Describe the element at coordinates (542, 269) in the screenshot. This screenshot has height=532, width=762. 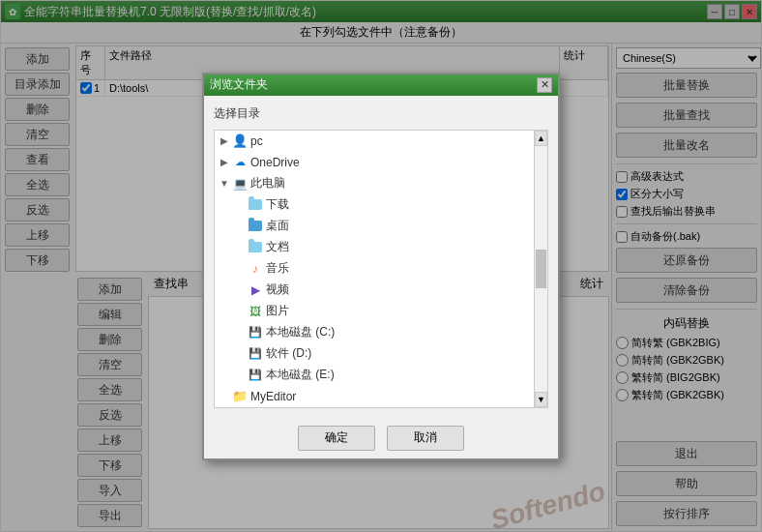
I see `scroll-thumb` at that location.